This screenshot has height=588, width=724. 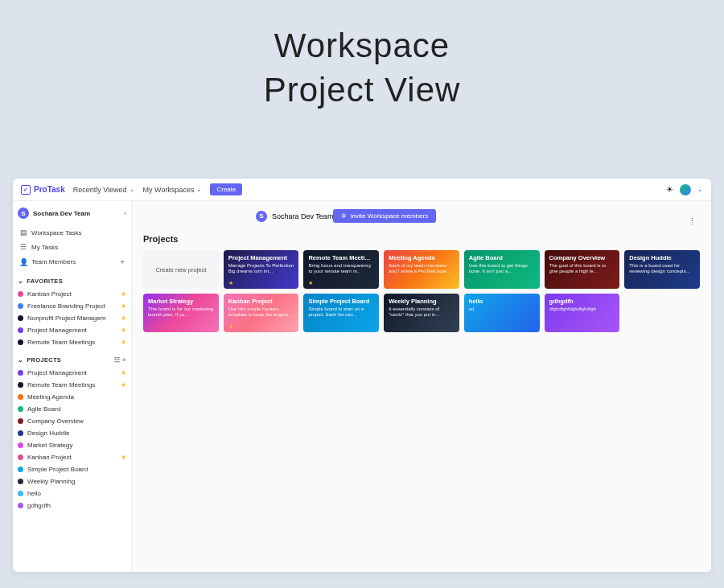 What do you see at coordinates (72, 457) in the screenshot?
I see `project-item: Kanban Project★` at bounding box center [72, 457].